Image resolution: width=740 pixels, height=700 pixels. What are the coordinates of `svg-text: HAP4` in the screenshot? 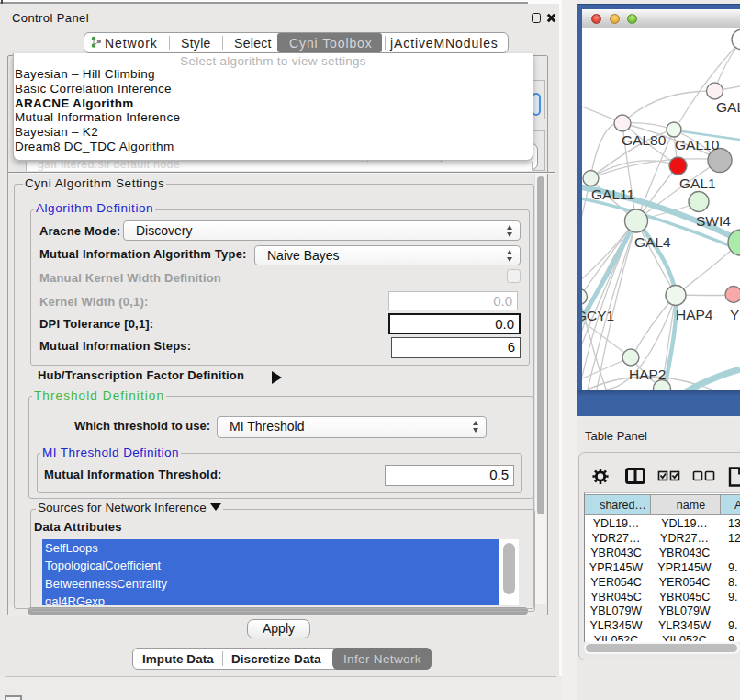 It's located at (694, 314).